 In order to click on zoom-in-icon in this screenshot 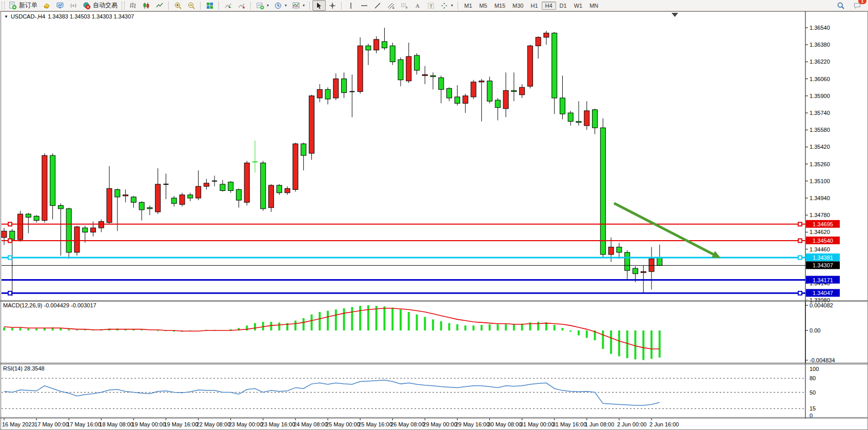, I will do `click(178, 6)`.